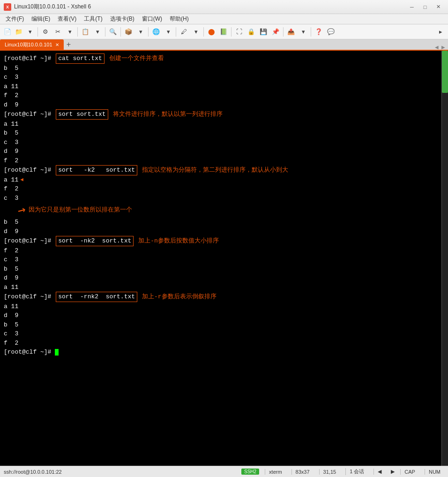 This screenshot has width=448, height=477. What do you see at coordinates (276, 32) in the screenshot?
I see `toolbar-btn14: 📌` at bounding box center [276, 32].